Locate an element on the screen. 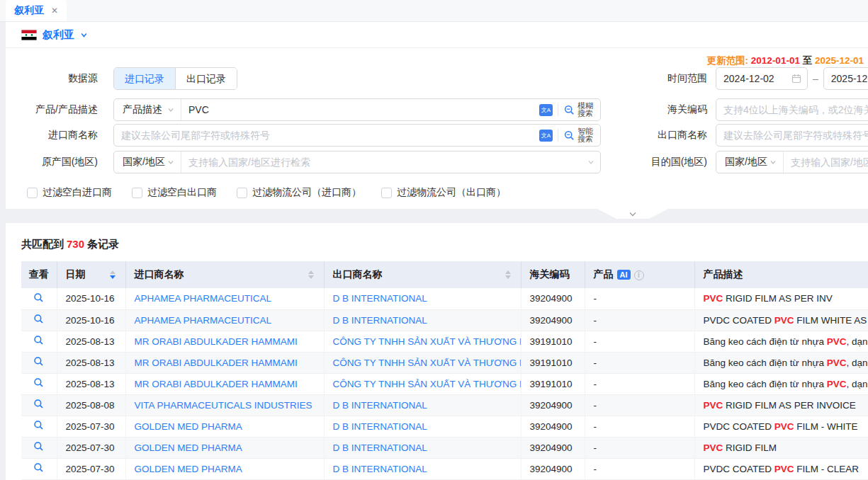  table-header-row: 查看 日期 进口商名称 出口商名称 海关编码 产品AIi 产品描述 is located at coordinates (445, 275).